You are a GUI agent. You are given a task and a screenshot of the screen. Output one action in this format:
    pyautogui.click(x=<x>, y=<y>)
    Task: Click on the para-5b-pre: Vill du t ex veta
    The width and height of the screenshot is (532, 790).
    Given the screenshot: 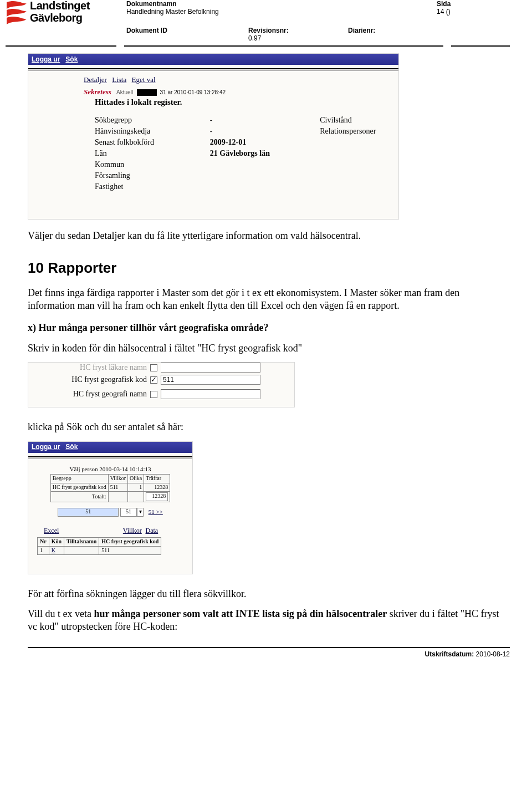 What is the action you would take?
    pyautogui.click(x=61, y=614)
    